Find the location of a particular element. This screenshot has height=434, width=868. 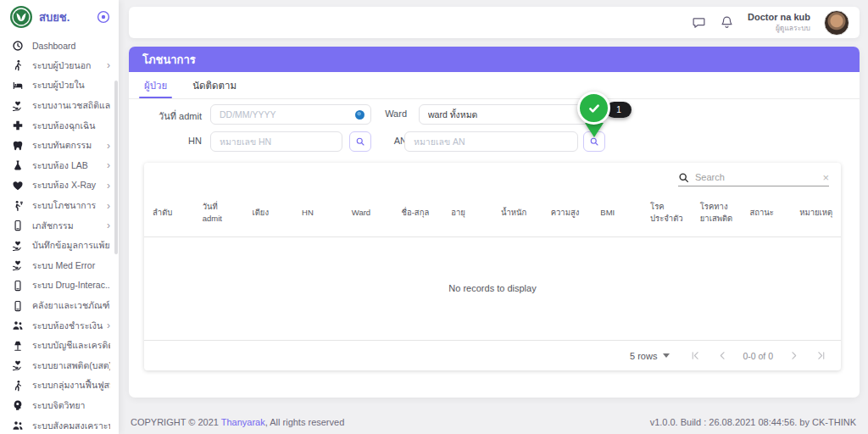

sidebar-item-cashier: ระบบห้องชำระเงิน› is located at coordinates (59, 326).